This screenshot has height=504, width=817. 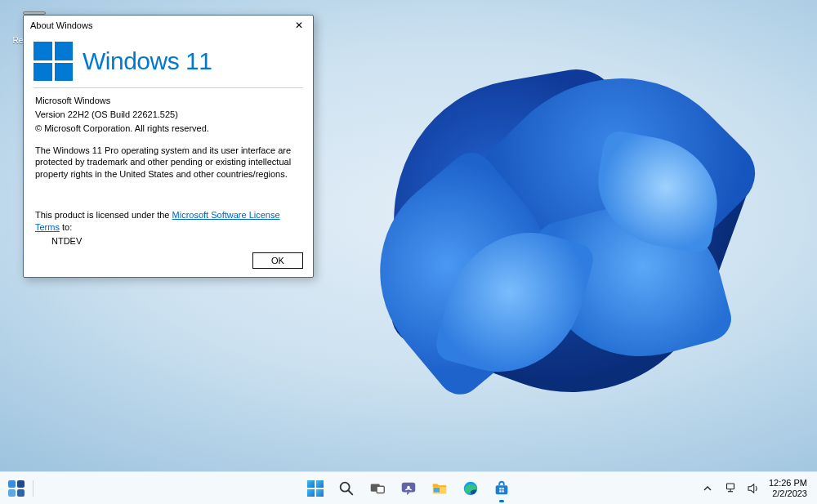 I want to click on product-name-line: Microsoft Windows, so click(x=168, y=101).